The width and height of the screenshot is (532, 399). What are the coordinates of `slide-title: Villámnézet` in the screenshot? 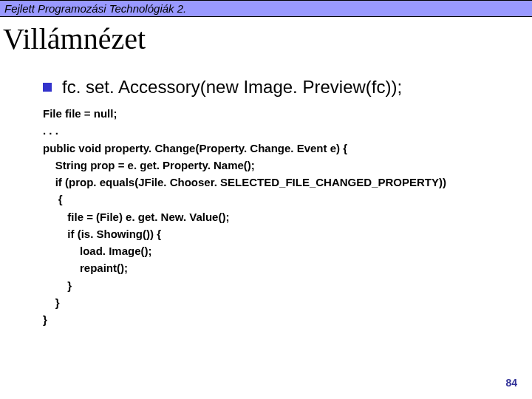 It's located at (267, 38).